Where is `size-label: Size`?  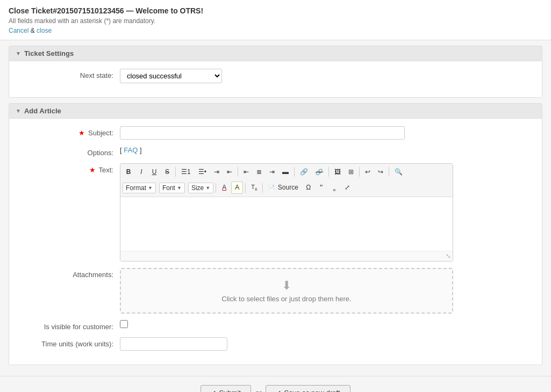
size-label: Size is located at coordinates (198, 188).